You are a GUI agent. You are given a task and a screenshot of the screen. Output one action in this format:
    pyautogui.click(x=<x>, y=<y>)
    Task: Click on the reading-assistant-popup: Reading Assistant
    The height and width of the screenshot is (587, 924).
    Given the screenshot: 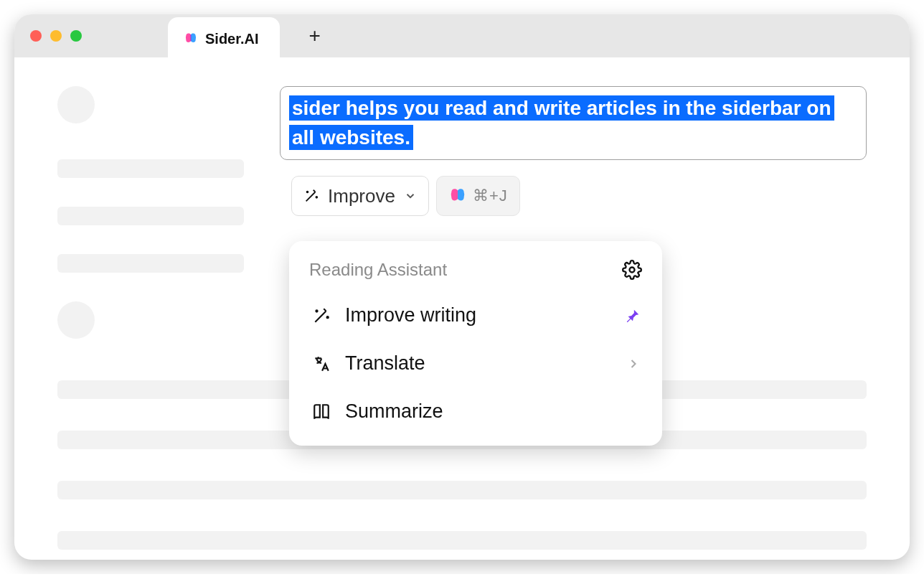 What is the action you would take?
    pyautogui.click(x=476, y=343)
    